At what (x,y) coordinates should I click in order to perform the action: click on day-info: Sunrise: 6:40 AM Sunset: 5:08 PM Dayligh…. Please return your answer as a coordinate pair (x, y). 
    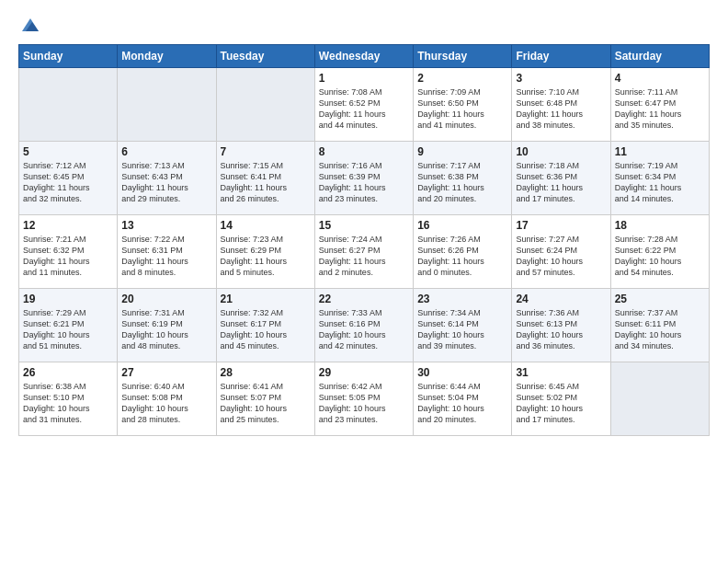
    Looking at the image, I should click on (166, 403).